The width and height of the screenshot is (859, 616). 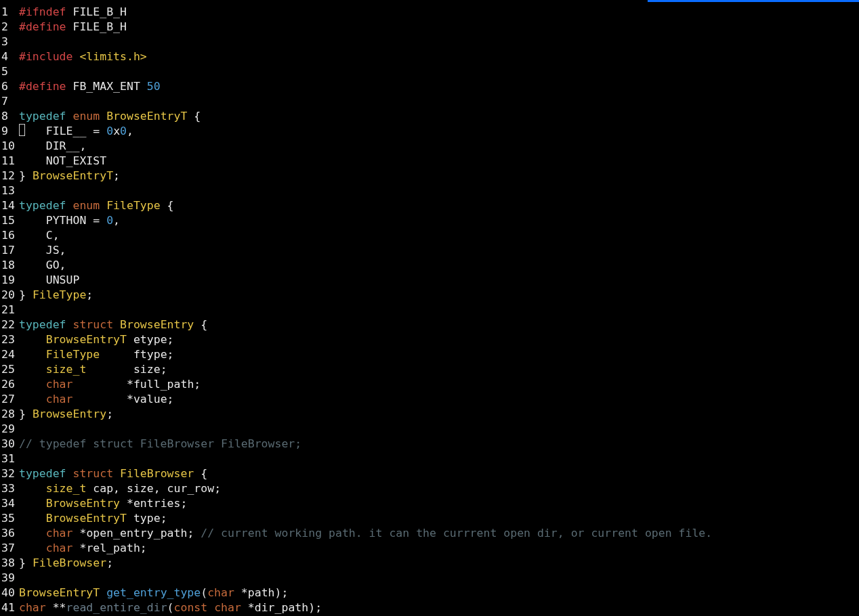 I want to click on code-content: char **read_entire_dir(const char *dir_p…, so click(x=439, y=608).